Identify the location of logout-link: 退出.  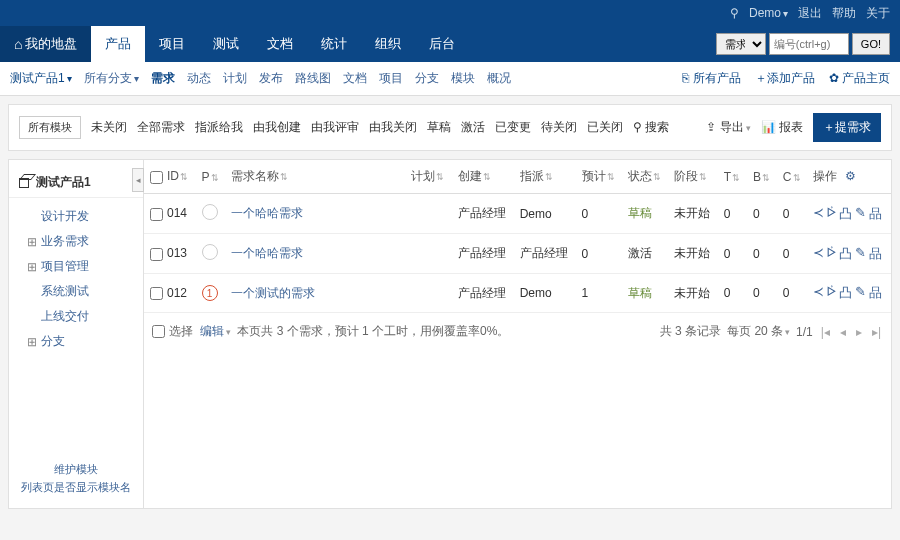
(810, 14).